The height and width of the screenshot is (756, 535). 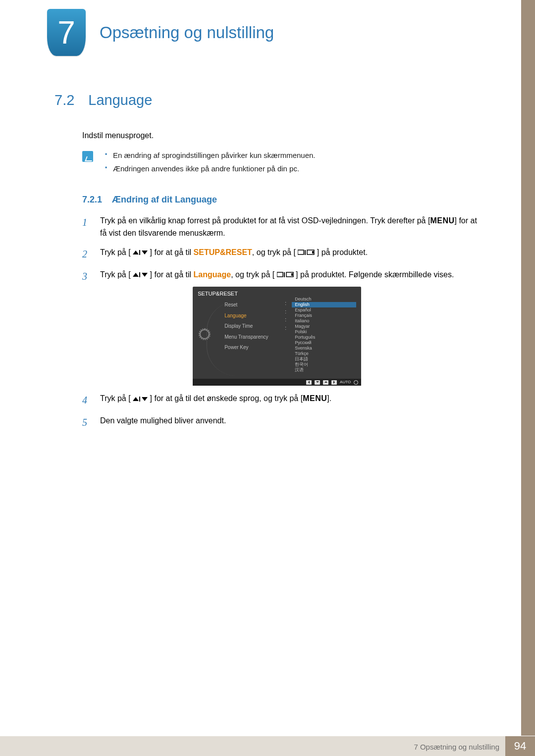 I want to click on step-2: 2 Tryk på [ ] for at gå til SETUP&RESET,…, so click(x=284, y=254).